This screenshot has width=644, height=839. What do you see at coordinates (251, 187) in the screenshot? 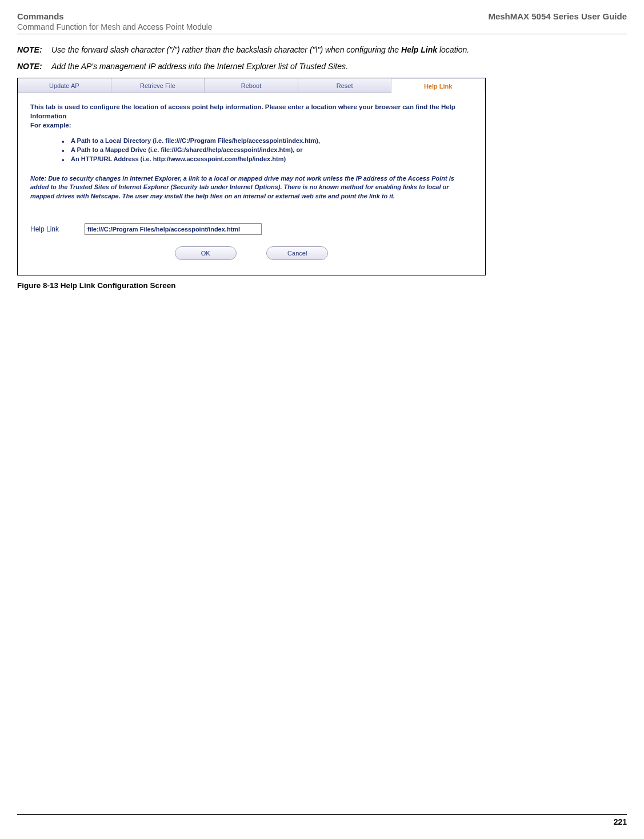
I see `panel-note: Note: Due to security changes in Interne…` at bounding box center [251, 187].